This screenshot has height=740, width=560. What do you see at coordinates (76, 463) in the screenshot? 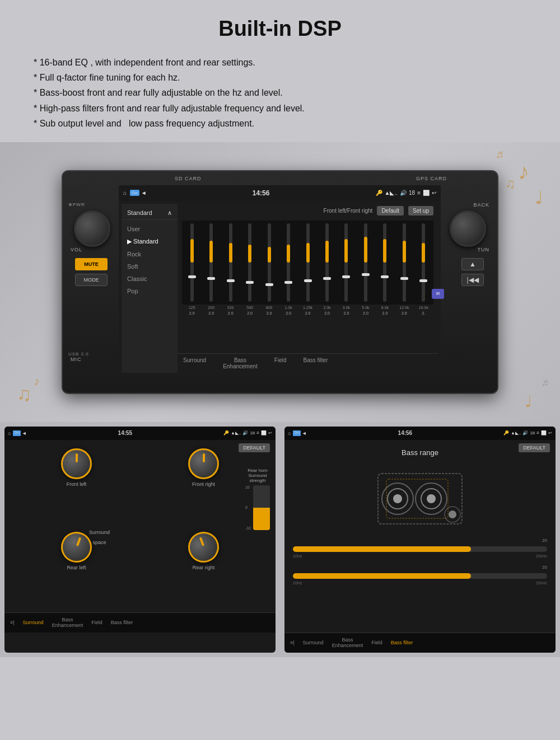
I see `front-left-knob` at bounding box center [76, 463].